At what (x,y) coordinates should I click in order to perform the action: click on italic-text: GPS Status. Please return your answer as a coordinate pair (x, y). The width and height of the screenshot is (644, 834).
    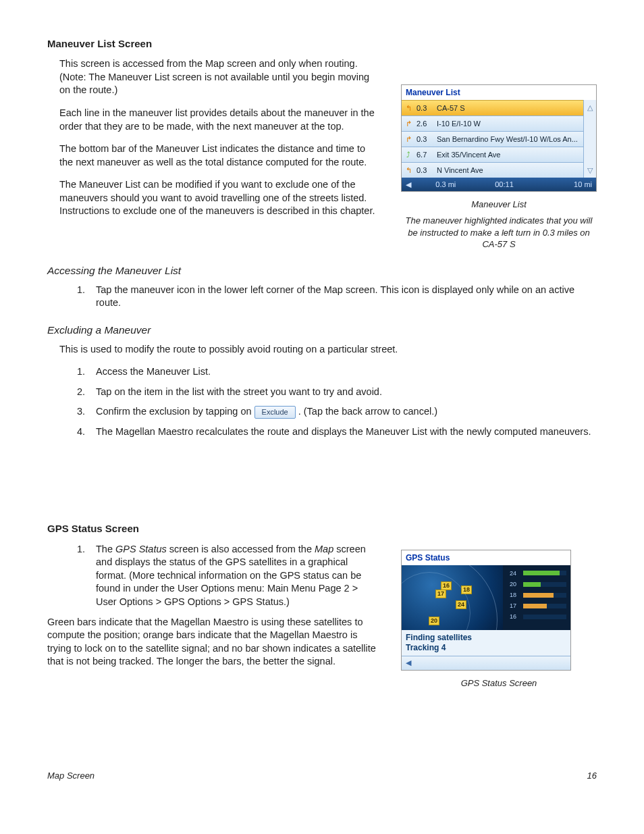
    Looking at the image, I should click on (141, 549).